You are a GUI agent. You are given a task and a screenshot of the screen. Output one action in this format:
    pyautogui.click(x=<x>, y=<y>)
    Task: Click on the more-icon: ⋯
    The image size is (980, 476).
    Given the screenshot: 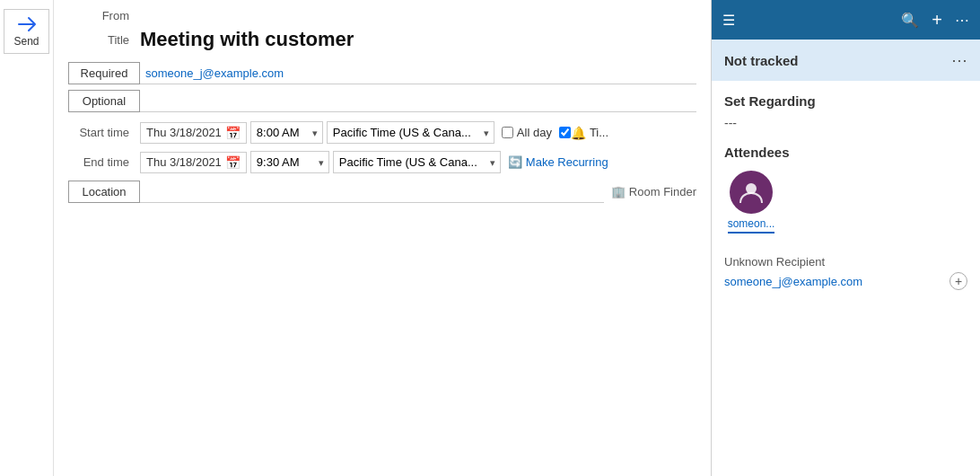 What is the action you would take?
    pyautogui.click(x=962, y=20)
    